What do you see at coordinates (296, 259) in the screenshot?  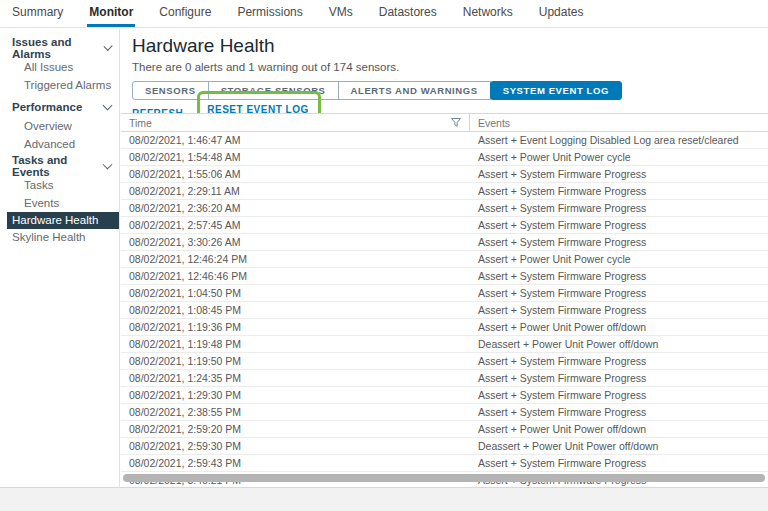 I see `time-cell: 08/02/2021, 12:46:24 PM` at bounding box center [296, 259].